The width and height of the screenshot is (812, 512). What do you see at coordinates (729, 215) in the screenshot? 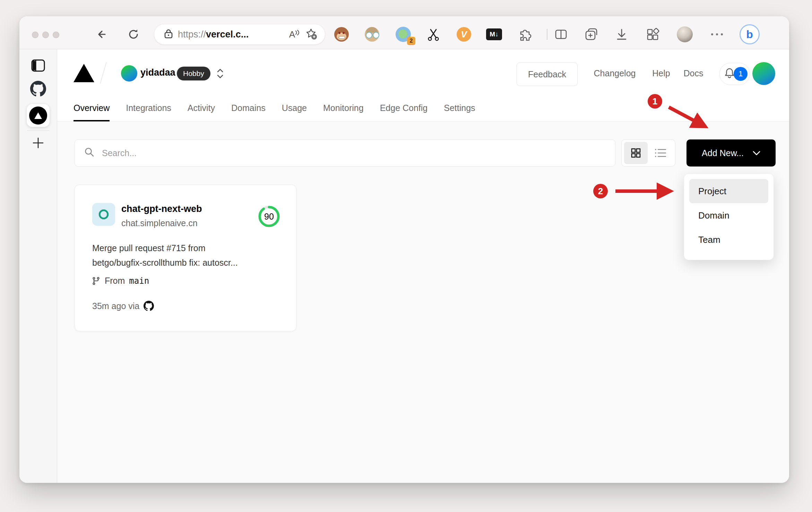
I see `dropdown-item-domain: Domain` at bounding box center [729, 215].